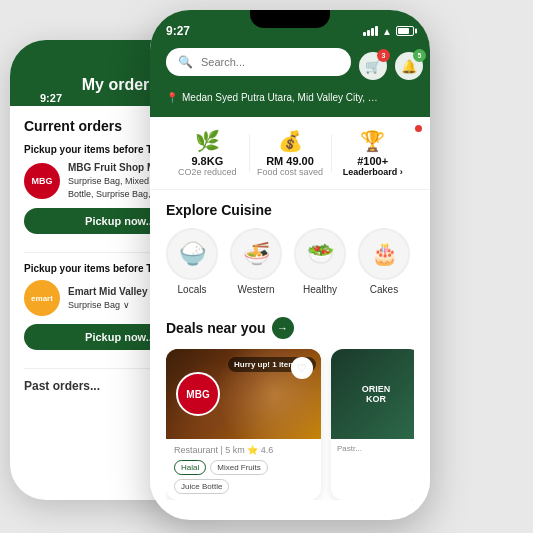  Describe the element at coordinates (373, 66) in the screenshot. I see `cart-btn: 🛒 3` at that location.